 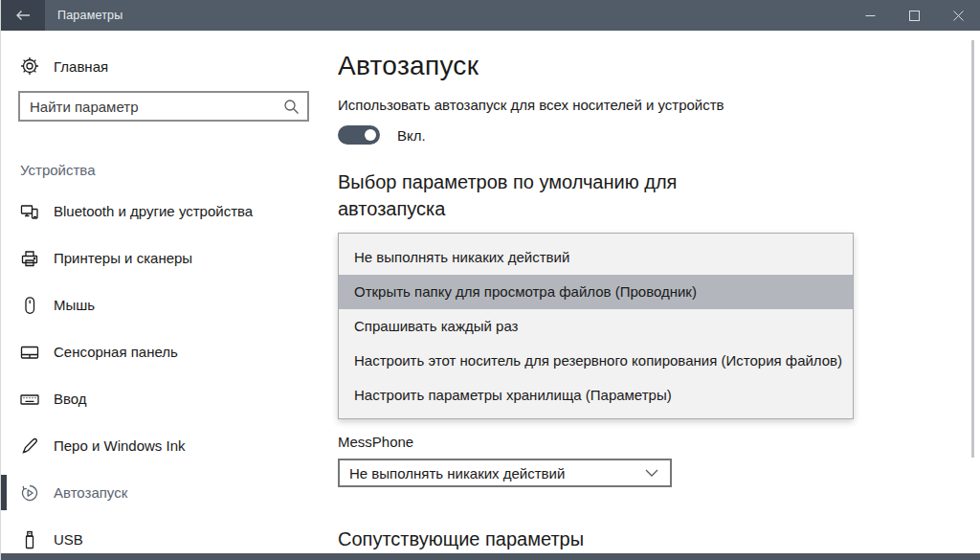 I want to click on sidebar-item-autoplay: Автозапуск, so click(x=164, y=492).